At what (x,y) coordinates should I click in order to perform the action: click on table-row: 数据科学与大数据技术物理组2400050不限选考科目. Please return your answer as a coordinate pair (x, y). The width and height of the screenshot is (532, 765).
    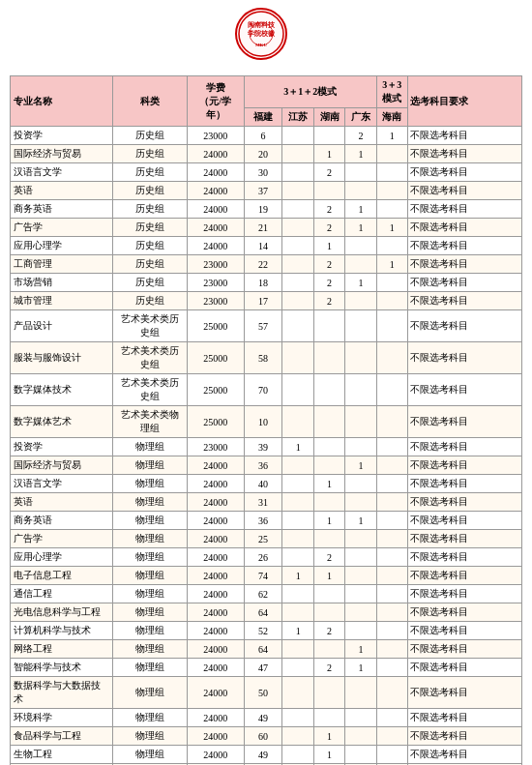
    Looking at the image, I should click on (267, 692).